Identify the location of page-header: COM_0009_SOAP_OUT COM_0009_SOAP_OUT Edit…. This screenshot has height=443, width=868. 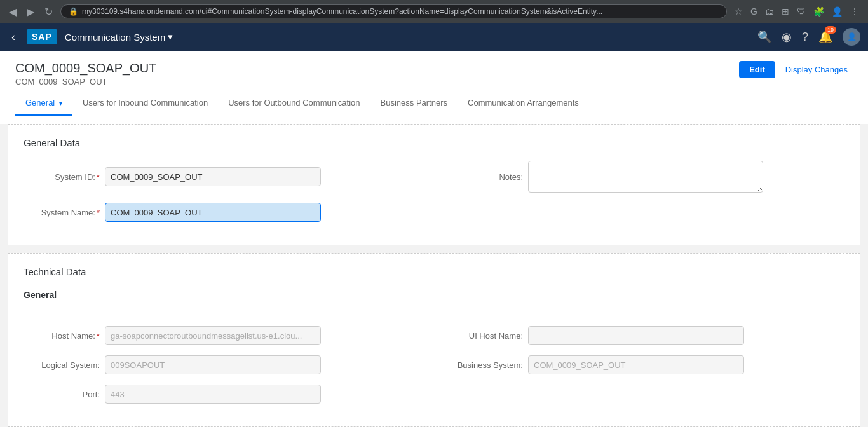
(434, 84).